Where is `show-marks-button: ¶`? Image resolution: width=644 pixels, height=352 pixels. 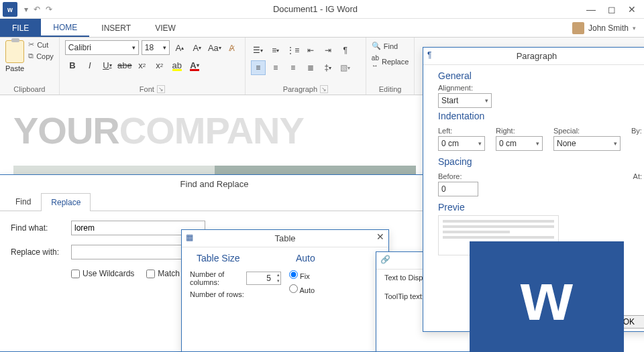 show-marks-button: ¶ is located at coordinates (345, 50).